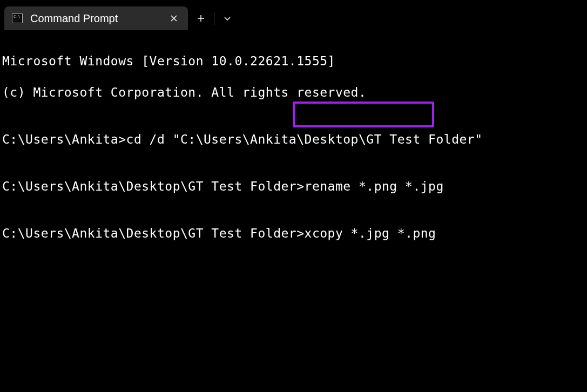  I want to click on terminal-line-0: Microsoft Windows [Version 10.0.22621.15…, so click(294, 62).